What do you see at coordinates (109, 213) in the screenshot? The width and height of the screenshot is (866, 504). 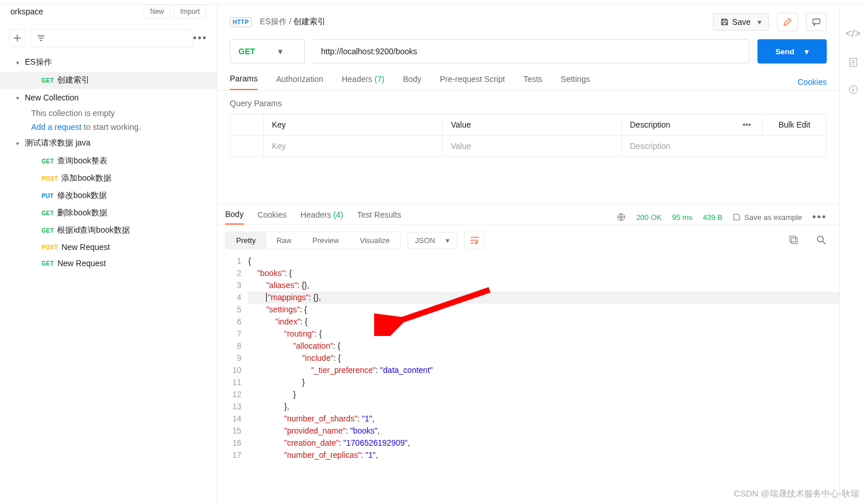 I see `request-item: GET删除book数据` at bounding box center [109, 213].